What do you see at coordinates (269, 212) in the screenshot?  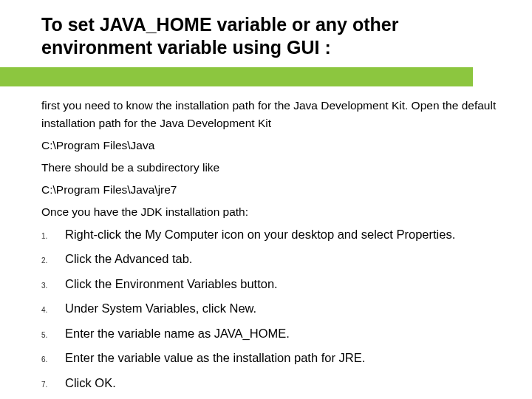 I see `intro-paragraph-3: Once you have the JDK installation path:` at bounding box center [269, 212].